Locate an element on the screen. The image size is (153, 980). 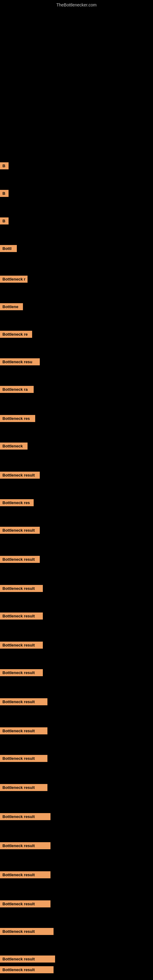
bottleneck-label-24: Bottleneck result is located at coordinates (25, 816).